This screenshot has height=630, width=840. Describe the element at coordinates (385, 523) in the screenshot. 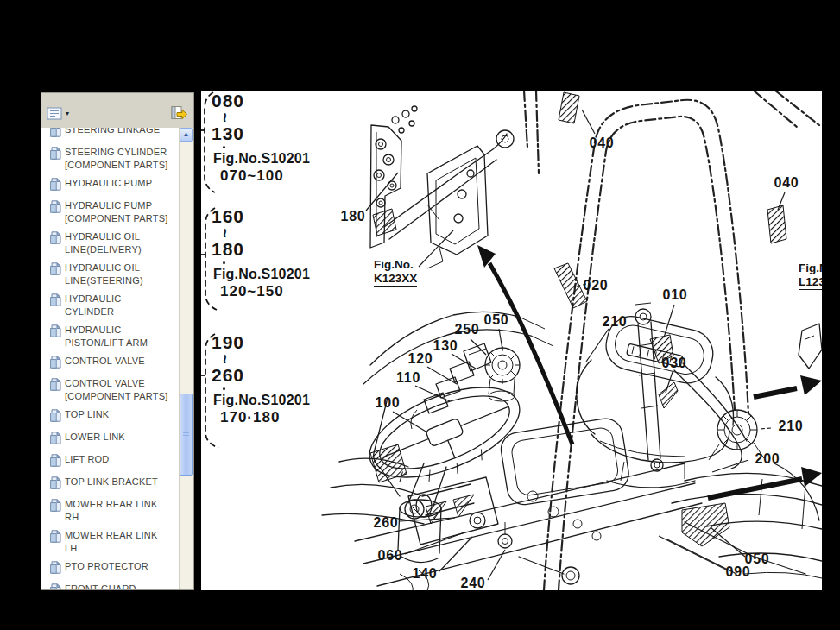

I see `callout-label: 260` at that location.